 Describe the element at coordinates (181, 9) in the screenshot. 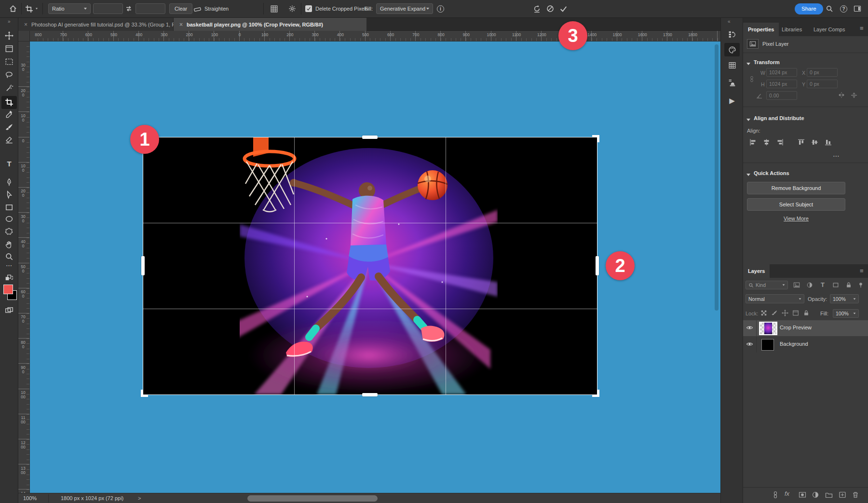

I see `clear-button: Clear` at that location.